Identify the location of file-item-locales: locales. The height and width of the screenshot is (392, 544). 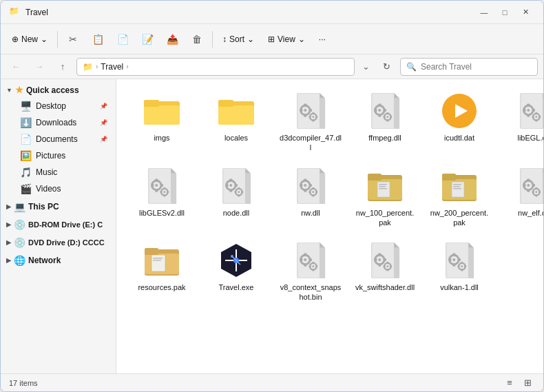
(236, 123).